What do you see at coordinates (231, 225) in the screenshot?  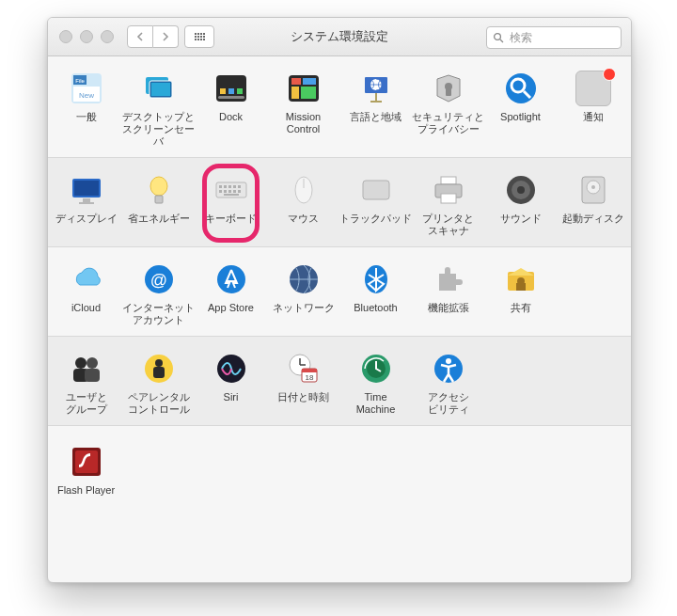 I see `pane-label: キーボード` at bounding box center [231, 225].